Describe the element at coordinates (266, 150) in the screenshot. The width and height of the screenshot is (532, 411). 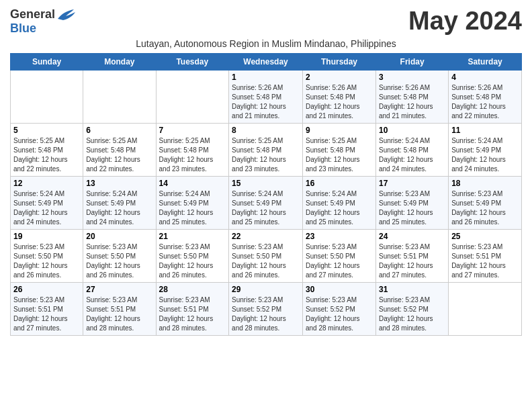
I see `calendar-cell: 8Sunrise: 5:25 AMSunset: 5:48 PMDaylight…` at that location.